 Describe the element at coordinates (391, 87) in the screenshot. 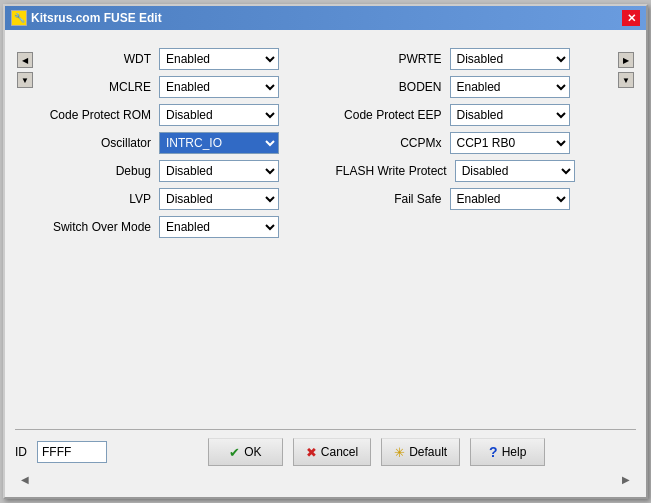

I see `boden-label: BODEN` at that location.